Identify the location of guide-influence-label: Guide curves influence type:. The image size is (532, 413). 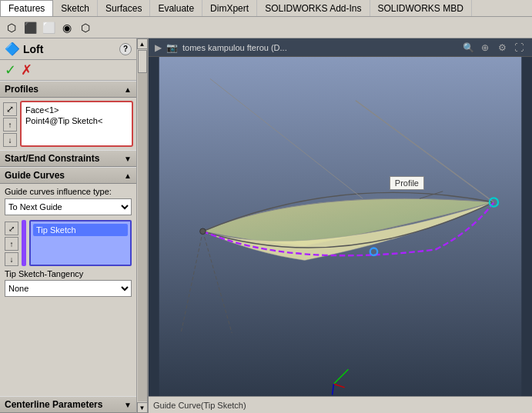
(68, 192).